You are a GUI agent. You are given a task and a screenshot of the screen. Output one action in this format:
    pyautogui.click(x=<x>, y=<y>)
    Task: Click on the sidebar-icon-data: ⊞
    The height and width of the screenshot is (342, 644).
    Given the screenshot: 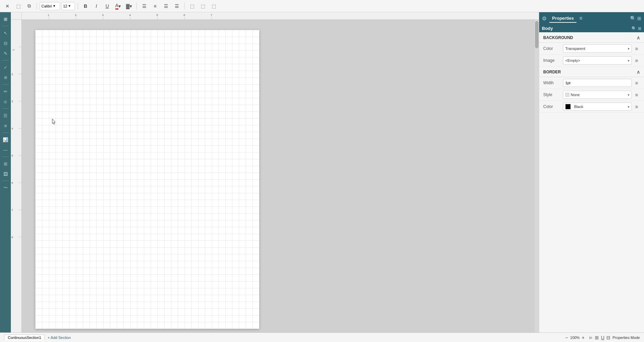 What is the action you would take?
    pyautogui.click(x=5, y=77)
    